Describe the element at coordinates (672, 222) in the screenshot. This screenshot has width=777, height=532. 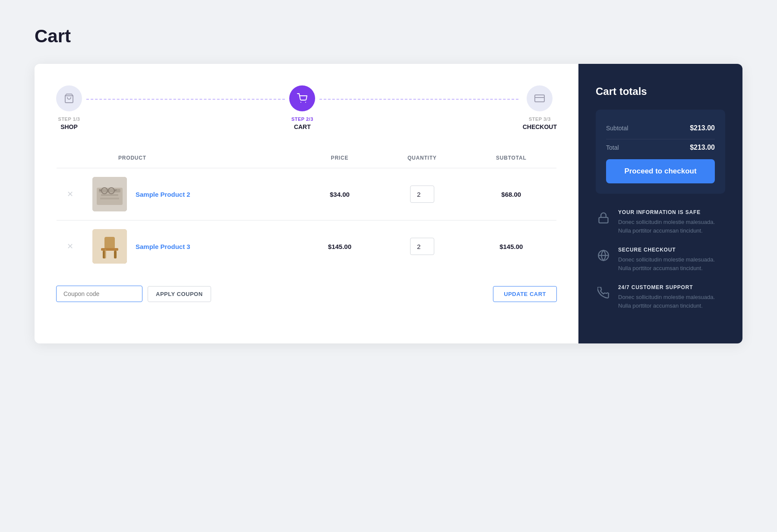
I see `trust-content-safe: YOUR INFORMATION IS SAFE Donec sollicitu…` at that location.